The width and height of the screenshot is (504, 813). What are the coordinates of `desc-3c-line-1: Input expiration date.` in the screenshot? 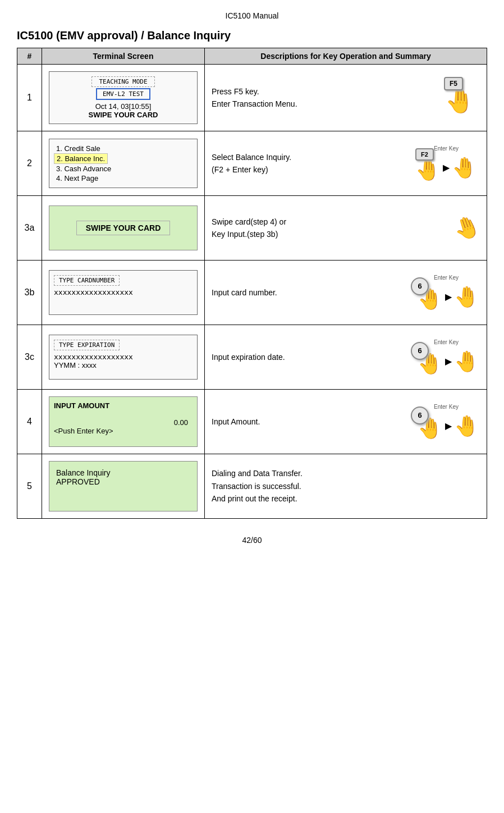 It's located at (248, 357).